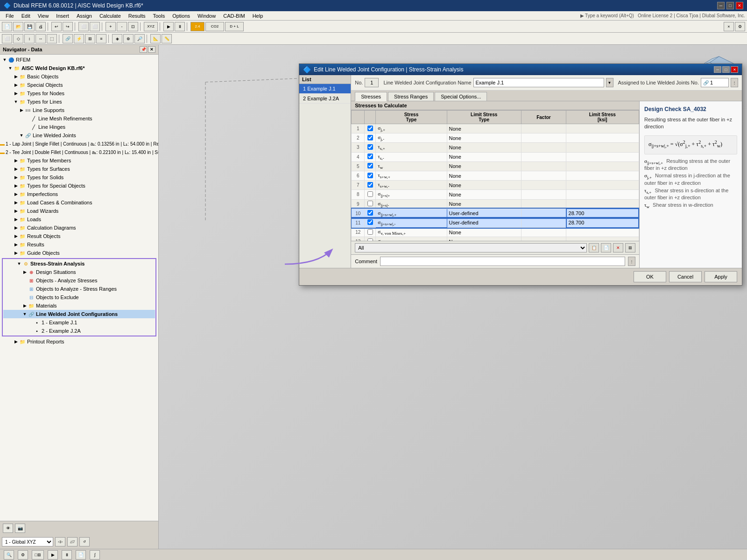  What do you see at coordinates (79, 322) in the screenshot?
I see `tree-item-config1: ▪ 1 - Example J.1` at bounding box center [79, 322].